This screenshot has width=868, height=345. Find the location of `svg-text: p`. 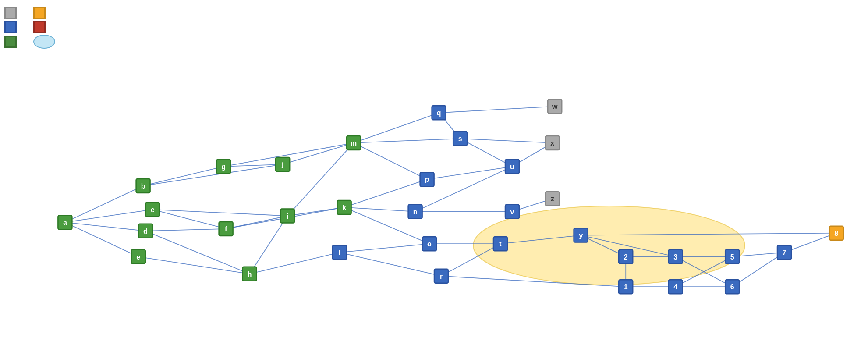

svg-text: p is located at coordinates (427, 180).